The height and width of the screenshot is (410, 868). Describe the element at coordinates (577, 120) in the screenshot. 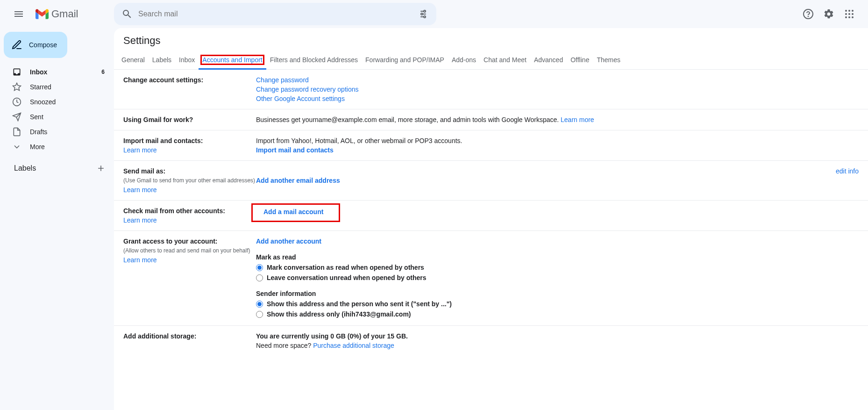

I see `workspace-learn-more-link: Learn more` at that location.